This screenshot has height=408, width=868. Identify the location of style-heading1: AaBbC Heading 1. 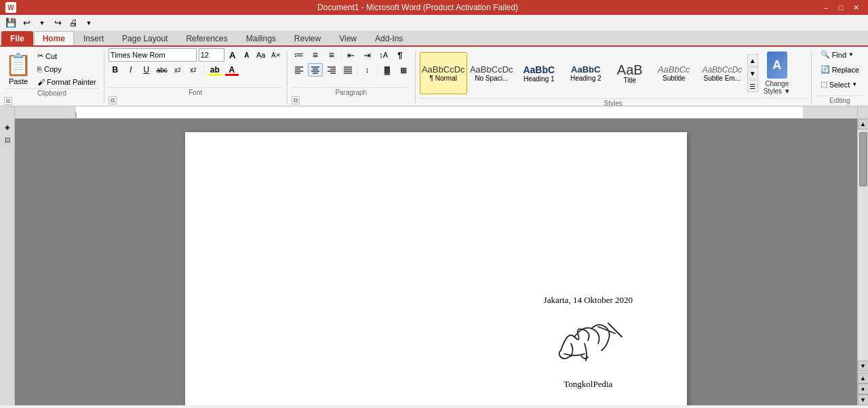
(539, 73).